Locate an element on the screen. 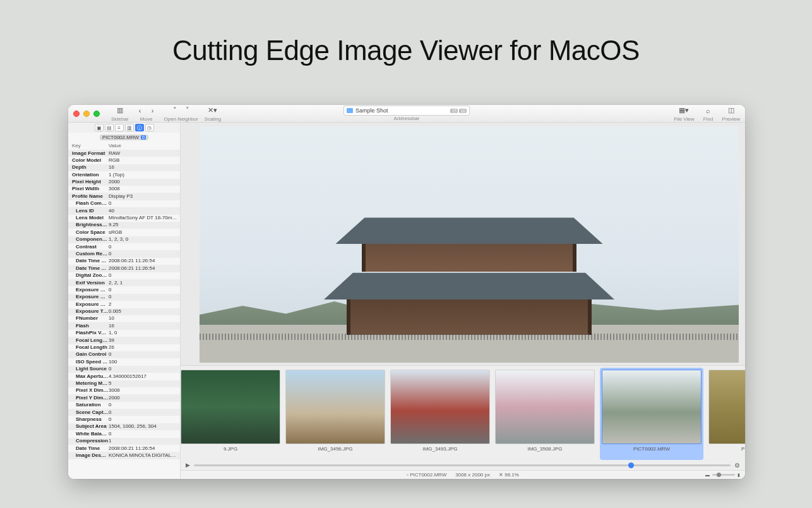 The width and height of the screenshot is (812, 508). thumbnail-label: IMG_3456.JPG is located at coordinates (335, 449).